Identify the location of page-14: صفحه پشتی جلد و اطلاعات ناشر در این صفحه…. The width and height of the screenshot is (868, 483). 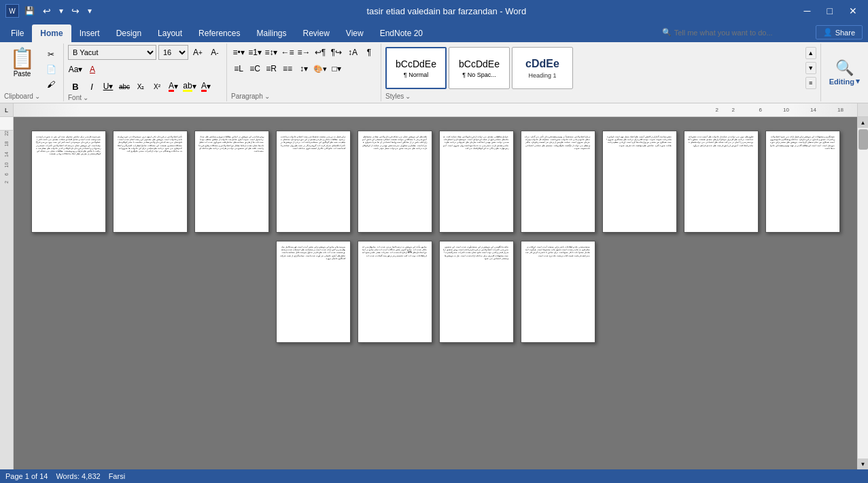
(558, 292).